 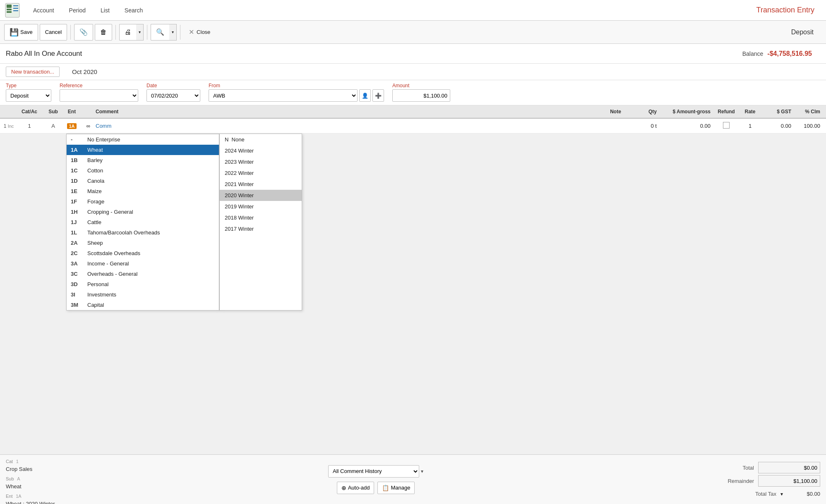 What do you see at coordinates (644, 126) in the screenshot?
I see `row-qty: 0 t` at bounding box center [644, 126].